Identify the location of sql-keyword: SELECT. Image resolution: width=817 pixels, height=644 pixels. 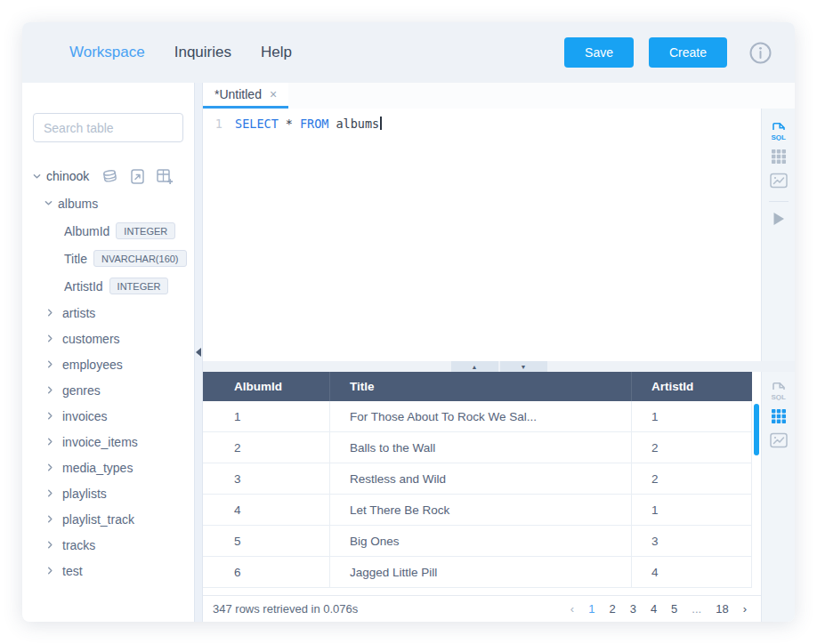
(256, 124).